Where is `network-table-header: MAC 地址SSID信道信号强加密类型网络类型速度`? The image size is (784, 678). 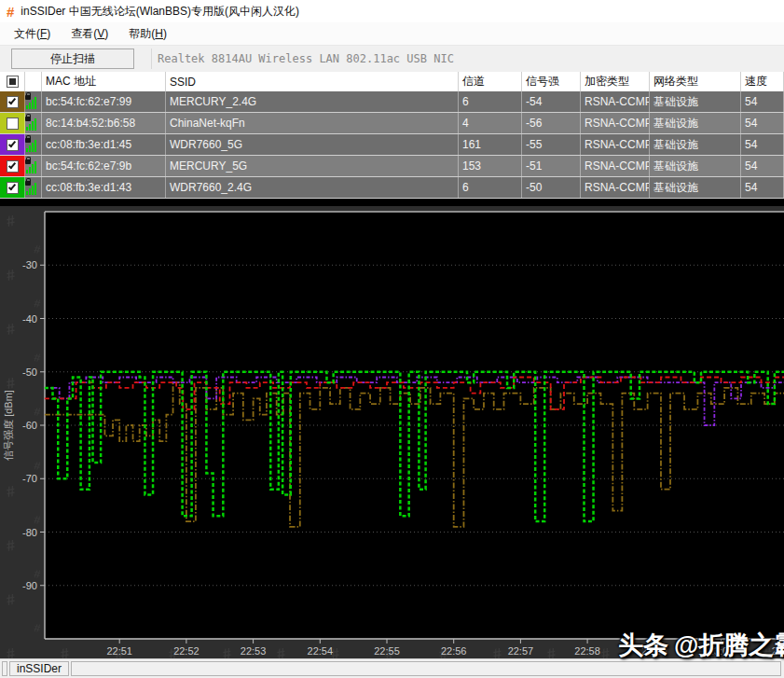
network-table-header: MAC 地址SSID信道信号强加密类型网络类型速度 is located at coordinates (392, 82).